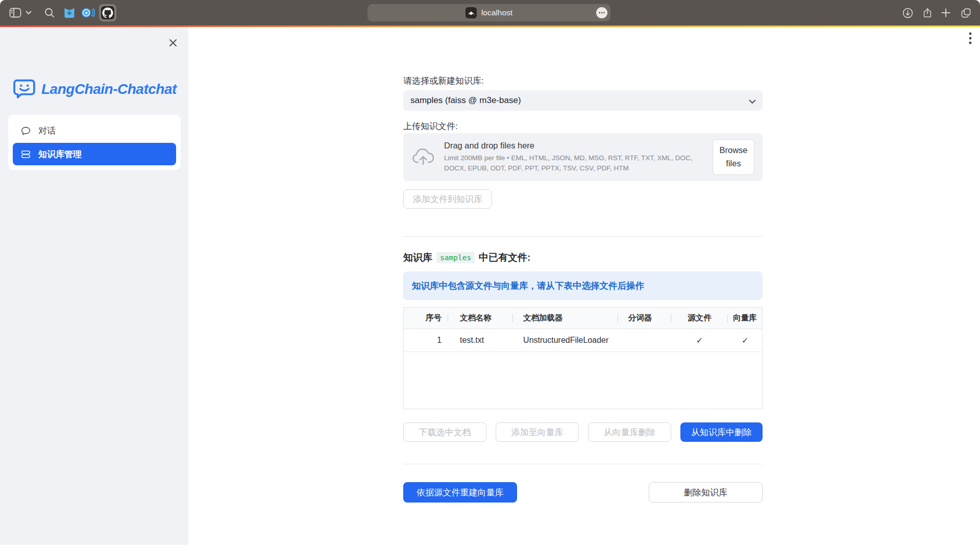  I want to click on column-header-loader: 文档加载器, so click(566, 318).